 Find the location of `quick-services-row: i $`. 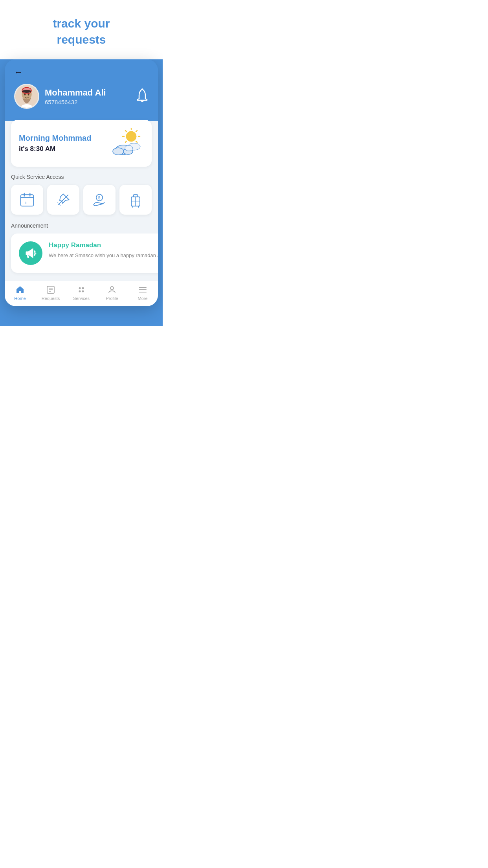

quick-services-row: i $ is located at coordinates (81, 200).